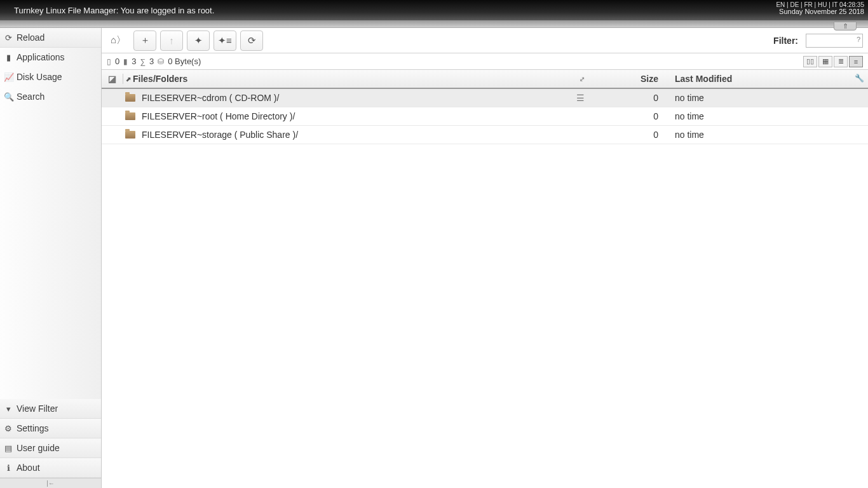  I want to click on info-icon: ℹ, so click(8, 468).